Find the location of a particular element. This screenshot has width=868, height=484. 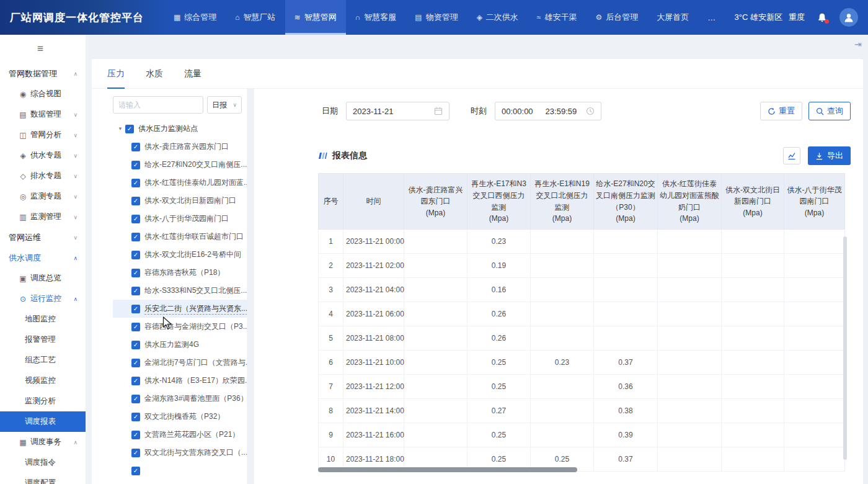

table-horizontal-scrollbar is located at coordinates (448, 470).